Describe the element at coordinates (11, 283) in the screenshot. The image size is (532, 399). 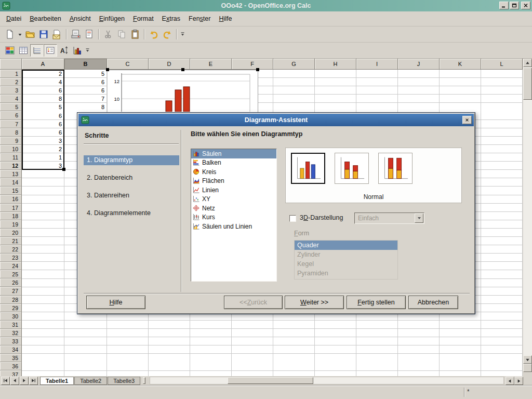
I see `row-header-26: 26` at that location.